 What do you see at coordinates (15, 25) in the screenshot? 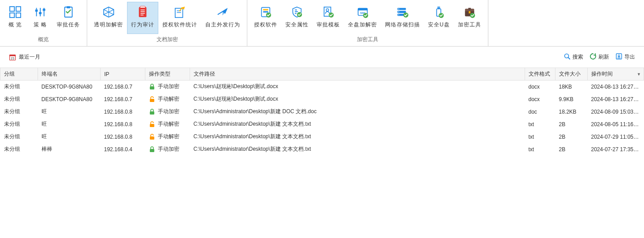
I see `ribbon-btn-label: 概 览` at bounding box center [15, 25].